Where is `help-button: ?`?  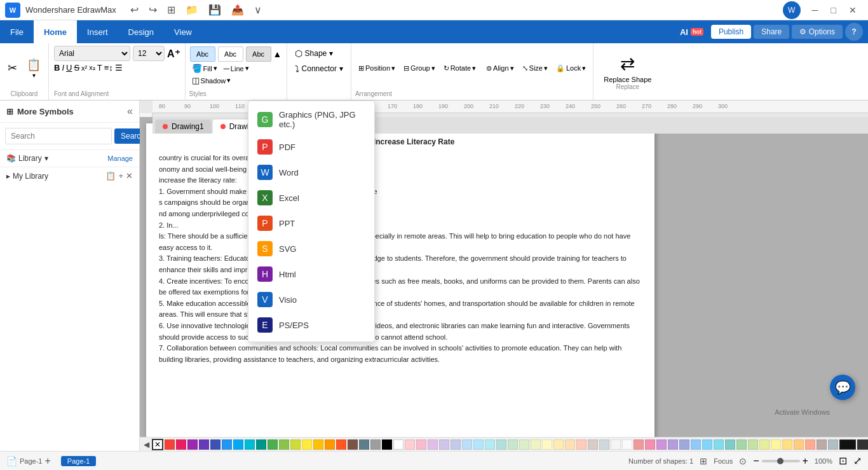 help-button: ? is located at coordinates (854, 32).